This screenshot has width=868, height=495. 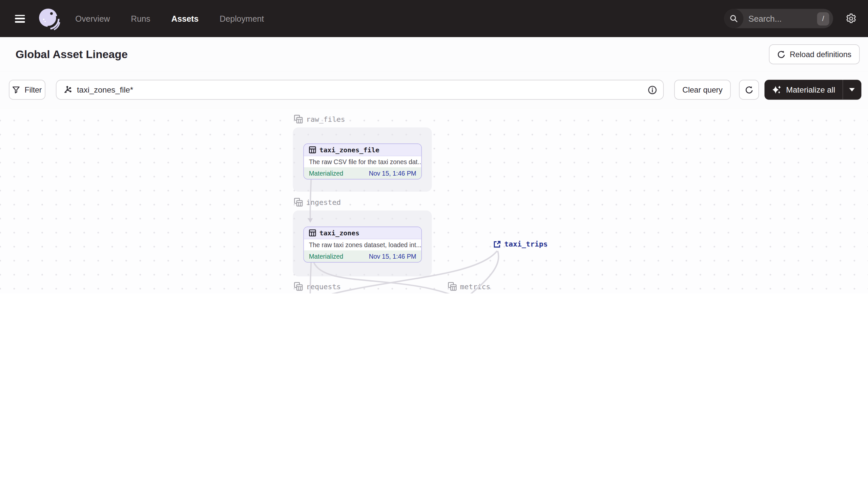 What do you see at coordinates (813, 90) in the screenshot?
I see `materialize-all-split-button: Materialize all` at bounding box center [813, 90].